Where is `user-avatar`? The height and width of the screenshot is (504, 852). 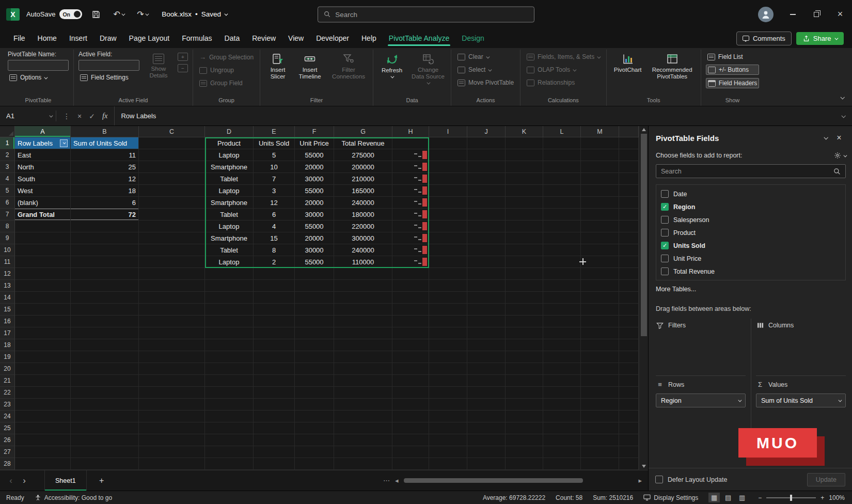
user-avatar is located at coordinates (766, 14).